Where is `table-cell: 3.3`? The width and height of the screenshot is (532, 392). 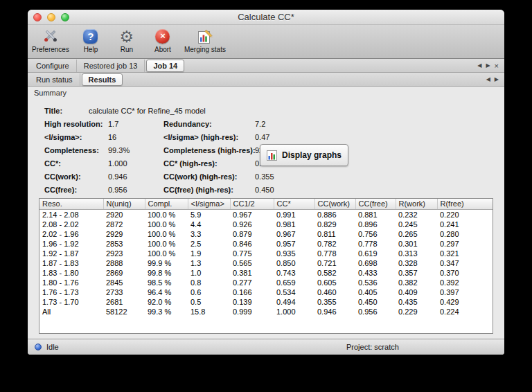 table-cell: 3.3 is located at coordinates (209, 234).